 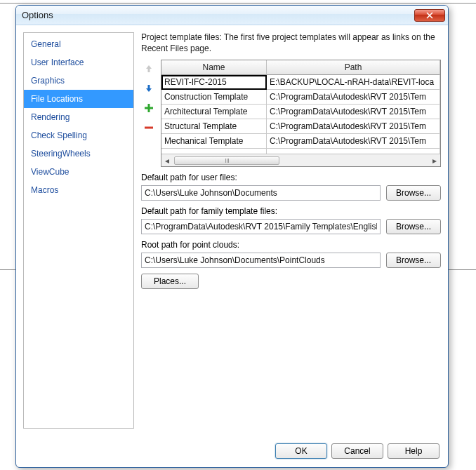 I want to click on family-templates-label: Default path for family template files:, so click(x=291, y=211).